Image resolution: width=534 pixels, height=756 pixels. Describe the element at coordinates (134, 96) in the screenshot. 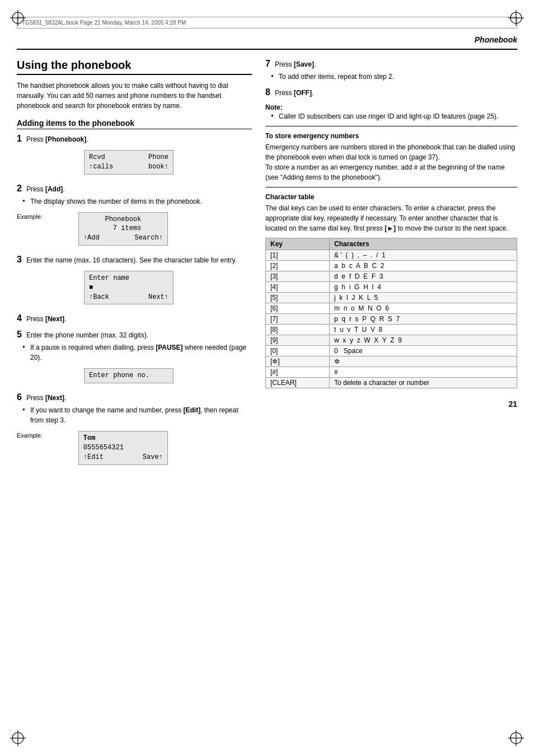

I see `intro-text: The handset phonebook allows you to make…` at that location.